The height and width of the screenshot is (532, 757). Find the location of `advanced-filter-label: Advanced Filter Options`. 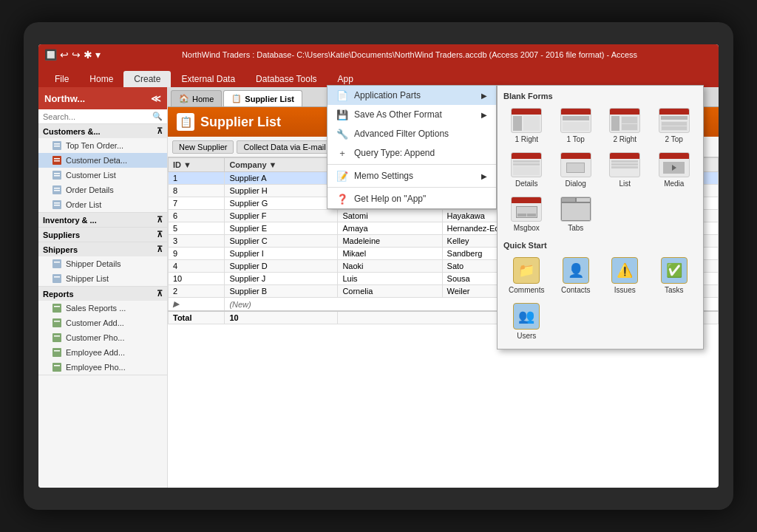

advanced-filter-label: Advanced Filter Options is located at coordinates (401, 134).